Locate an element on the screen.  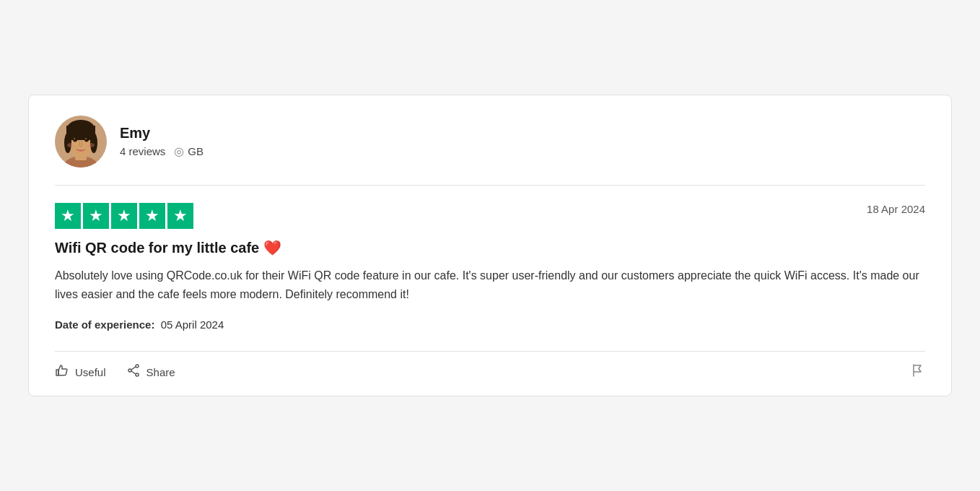
share-label: Share is located at coordinates (161, 373).